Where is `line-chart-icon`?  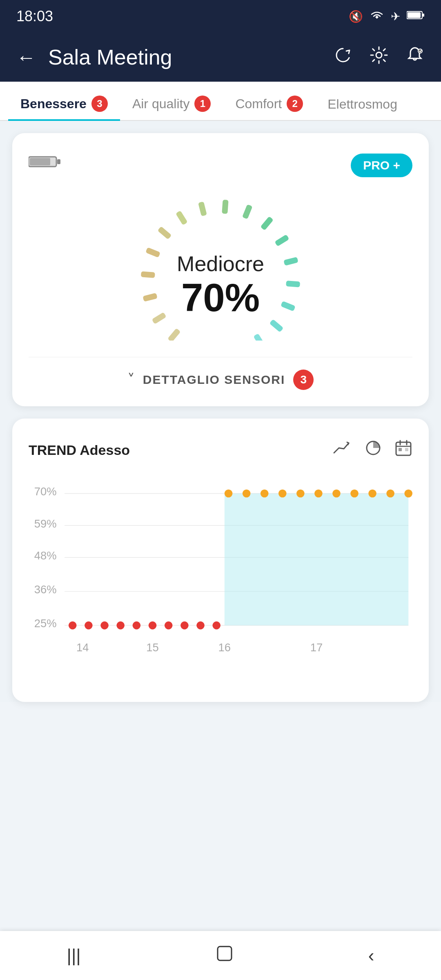 line-chart-icon is located at coordinates (342, 450).